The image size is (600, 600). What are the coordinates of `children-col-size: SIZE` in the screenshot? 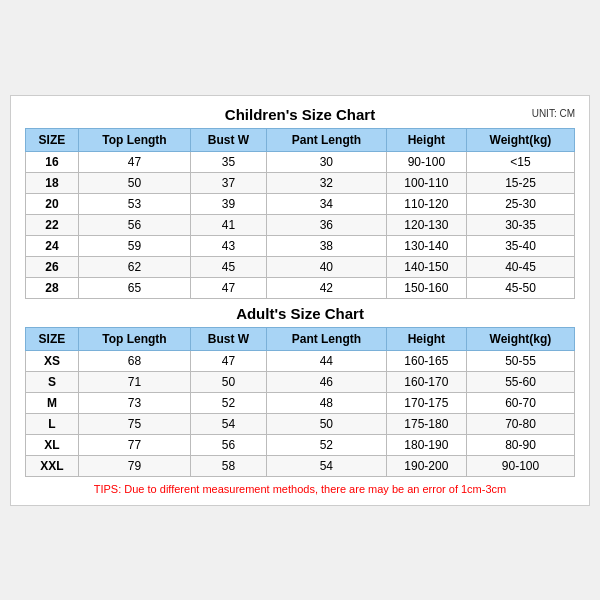 It's located at (52, 140).